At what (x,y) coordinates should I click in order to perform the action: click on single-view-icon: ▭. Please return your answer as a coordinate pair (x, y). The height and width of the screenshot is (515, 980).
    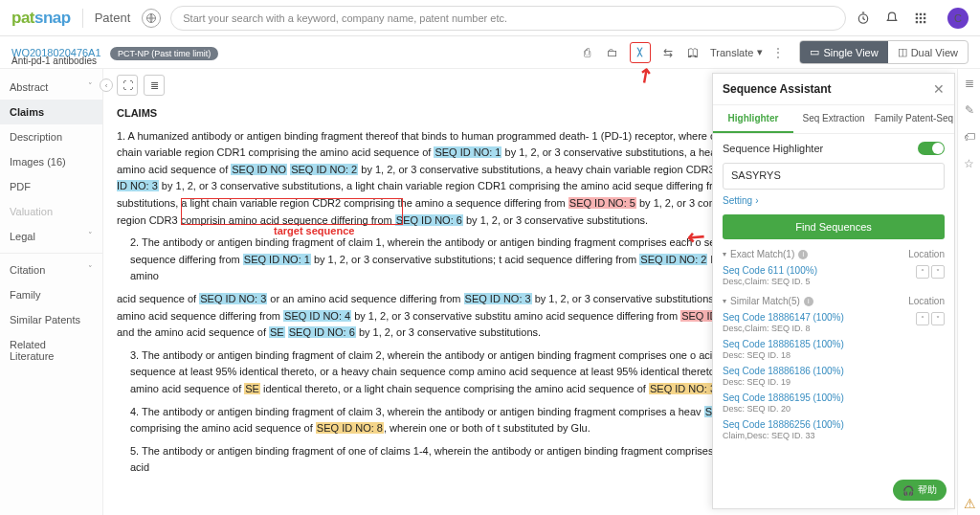
    Looking at the image, I should click on (814, 52).